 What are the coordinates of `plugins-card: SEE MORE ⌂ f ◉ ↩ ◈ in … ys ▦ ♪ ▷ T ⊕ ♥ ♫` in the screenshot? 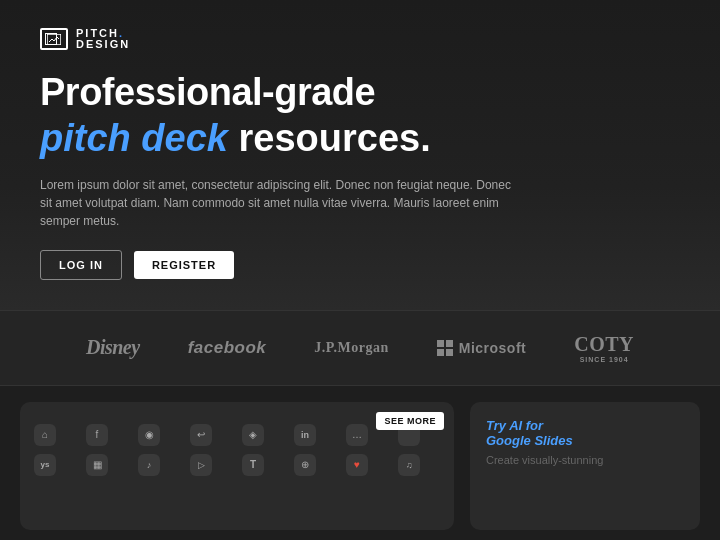 It's located at (237, 466).